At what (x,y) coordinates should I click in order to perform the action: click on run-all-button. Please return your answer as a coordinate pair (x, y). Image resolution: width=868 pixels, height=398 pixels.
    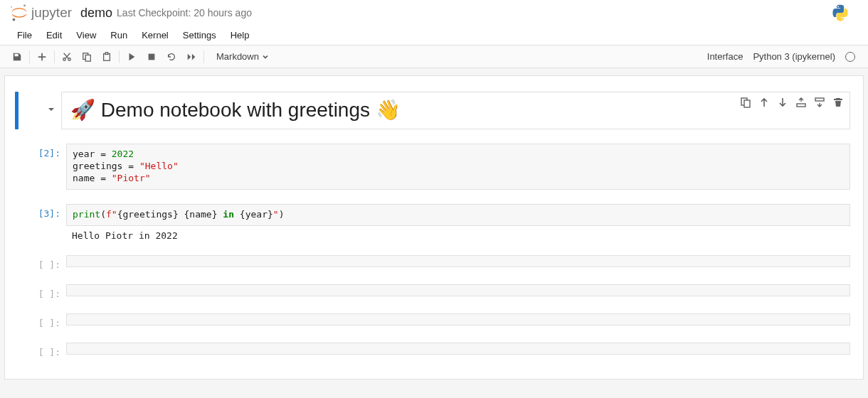
    Looking at the image, I should click on (191, 57).